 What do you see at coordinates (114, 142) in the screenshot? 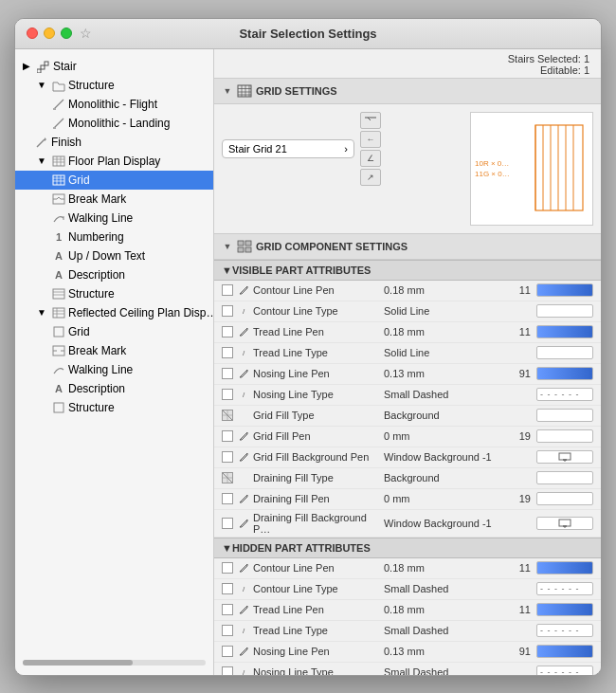
I see `tree-item-finish: Finish` at bounding box center [114, 142].